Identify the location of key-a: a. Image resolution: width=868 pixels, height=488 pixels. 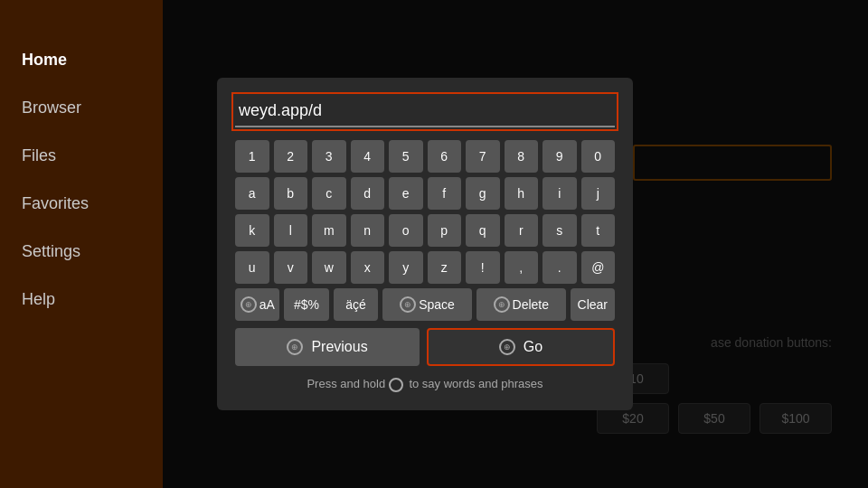
(252, 193).